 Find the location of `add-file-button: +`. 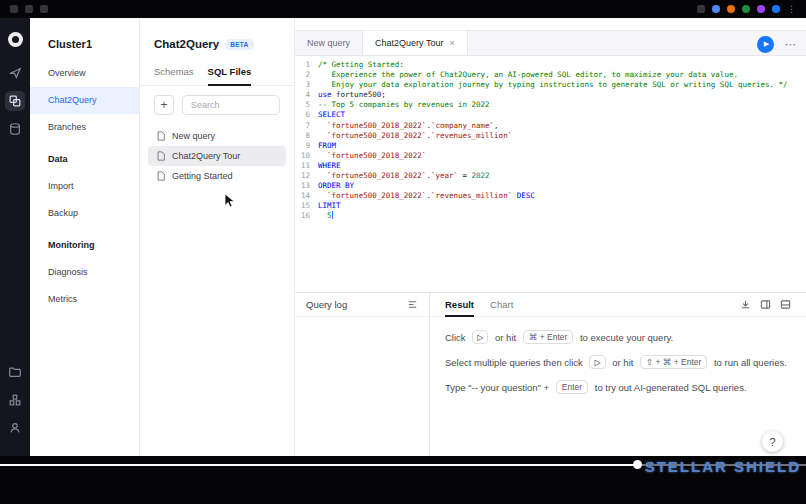

add-file-button: + is located at coordinates (164, 105).